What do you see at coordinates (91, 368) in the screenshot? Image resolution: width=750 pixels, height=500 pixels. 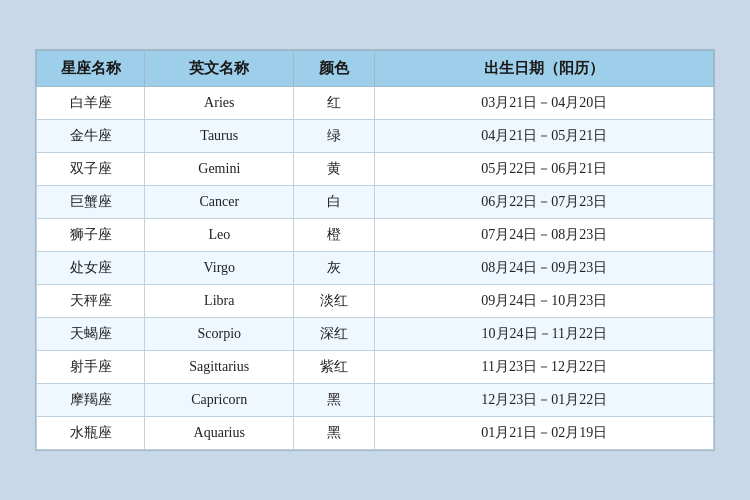 I see `cell-chinese: 射手座` at bounding box center [91, 368].